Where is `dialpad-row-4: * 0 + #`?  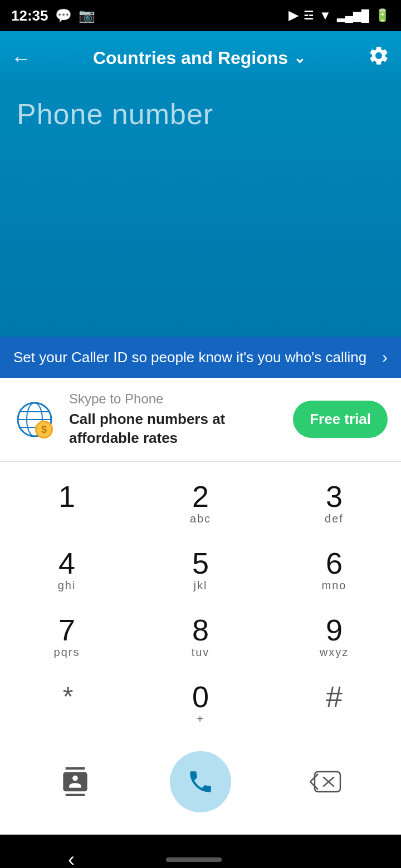 dialpad-row-4: * 0 + # is located at coordinates (200, 704).